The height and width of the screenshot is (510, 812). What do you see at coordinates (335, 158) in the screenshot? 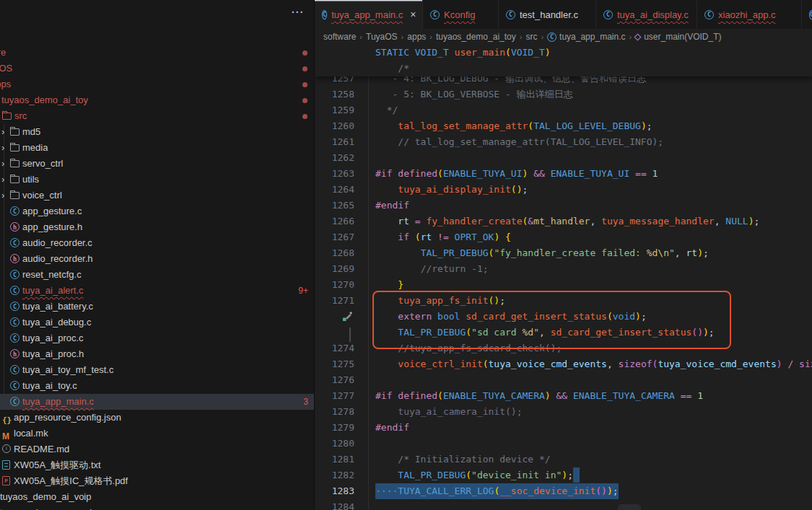
I see `line-number: 1262` at bounding box center [335, 158].